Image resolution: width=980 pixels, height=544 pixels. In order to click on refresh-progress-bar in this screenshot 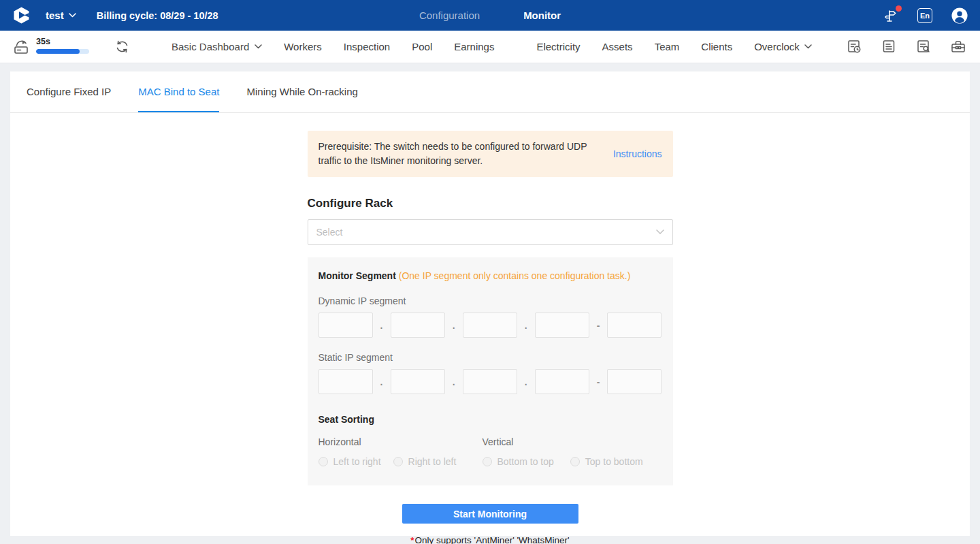, I will do `click(63, 52)`.